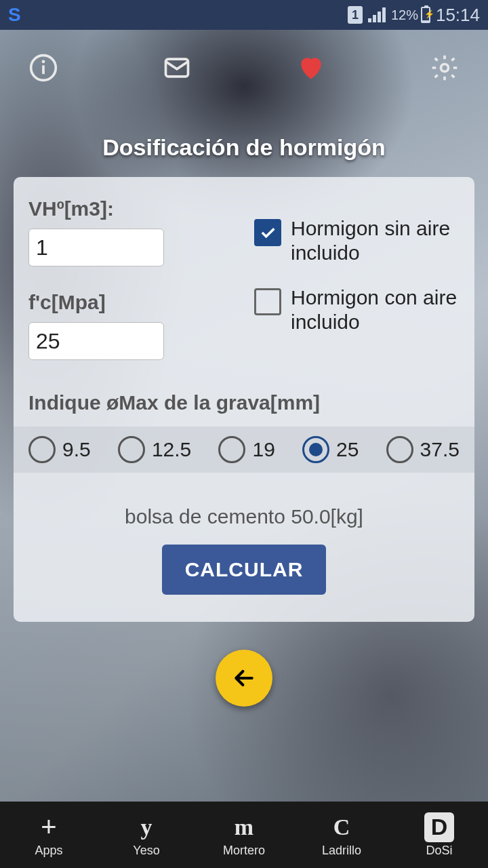 The width and height of the screenshot is (488, 868). Describe the element at coordinates (263, 450) in the screenshot. I see `radio-label: 19` at that location.